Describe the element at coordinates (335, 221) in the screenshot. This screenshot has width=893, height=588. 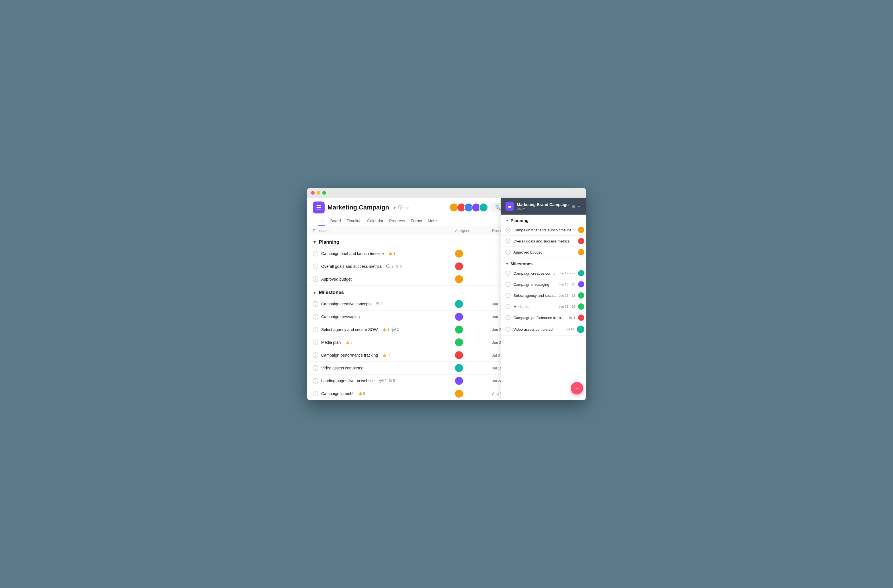
I see `tab-board: Board` at that location.